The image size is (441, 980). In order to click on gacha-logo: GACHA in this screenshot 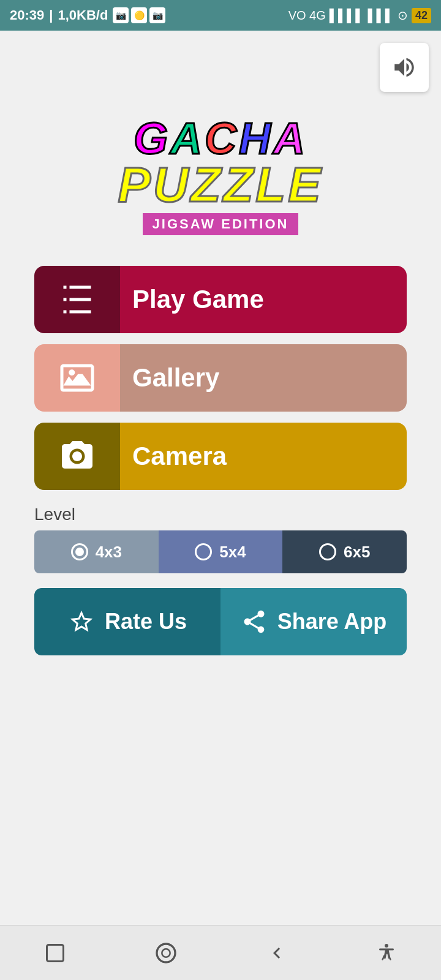, I will do `click(221, 138)`.